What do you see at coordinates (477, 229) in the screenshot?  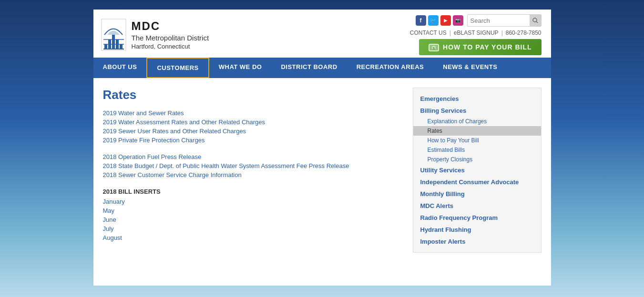 I see `sidebar-hydrant-flushing: Hydrant Flushing` at bounding box center [477, 229].